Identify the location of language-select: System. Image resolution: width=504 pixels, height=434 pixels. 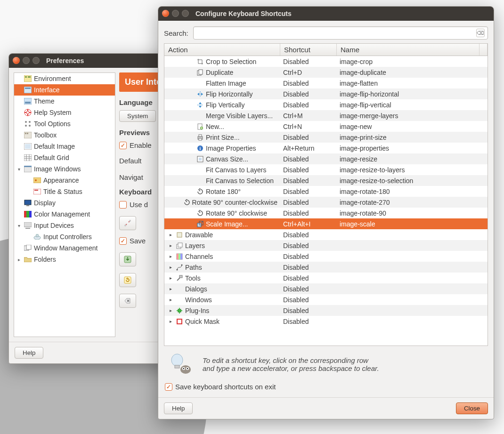
(138, 116).